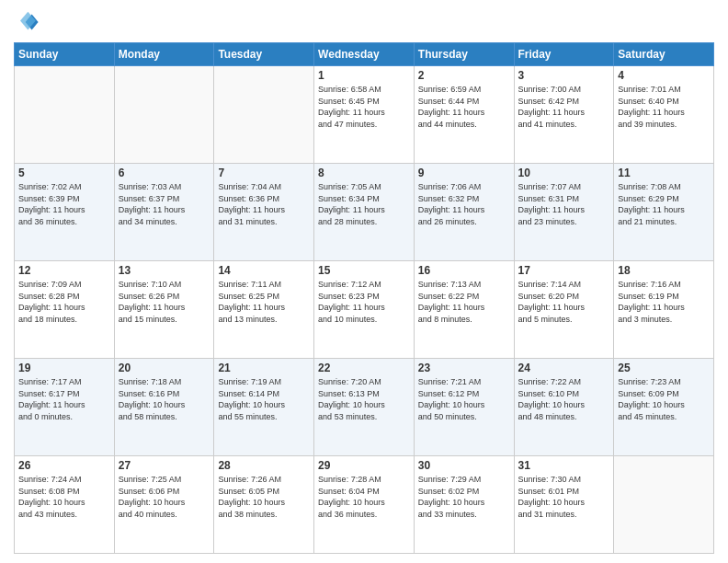 The image size is (728, 563). What do you see at coordinates (28, 22) in the screenshot?
I see `logo` at bounding box center [28, 22].